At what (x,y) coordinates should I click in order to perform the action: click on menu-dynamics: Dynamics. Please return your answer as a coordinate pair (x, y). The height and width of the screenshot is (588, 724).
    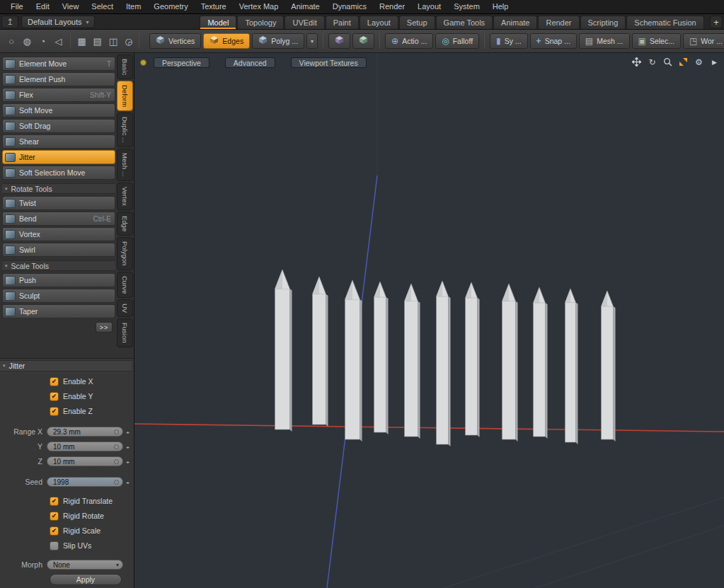
    Looking at the image, I should click on (350, 7).